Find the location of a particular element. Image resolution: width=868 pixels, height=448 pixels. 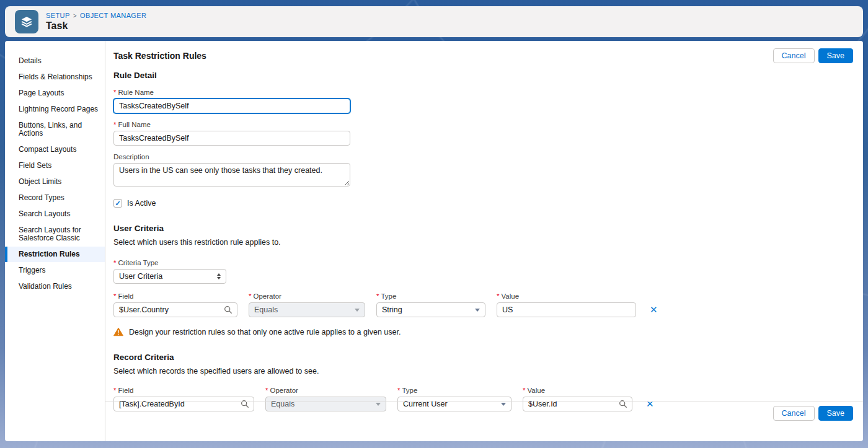

is-active-checkbox: ✓ is located at coordinates (118, 203).